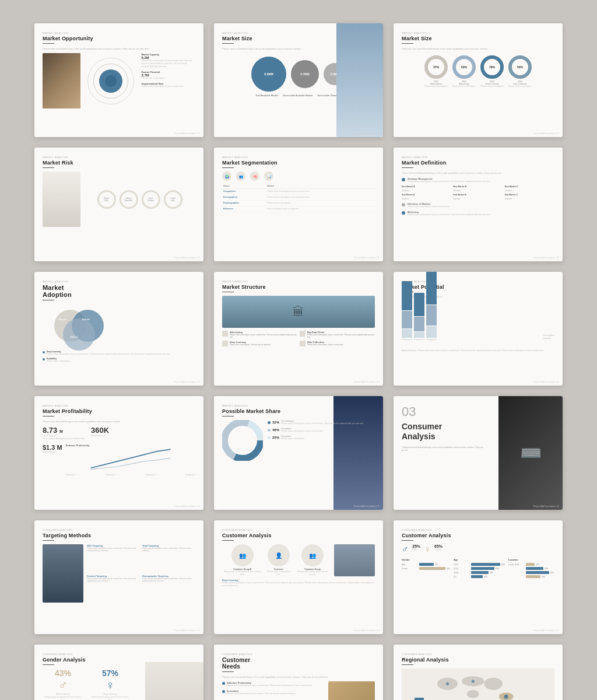  What do you see at coordinates (243, 440) in the screenshot?
I see `donut-chart` at bounding box center [243, 440].